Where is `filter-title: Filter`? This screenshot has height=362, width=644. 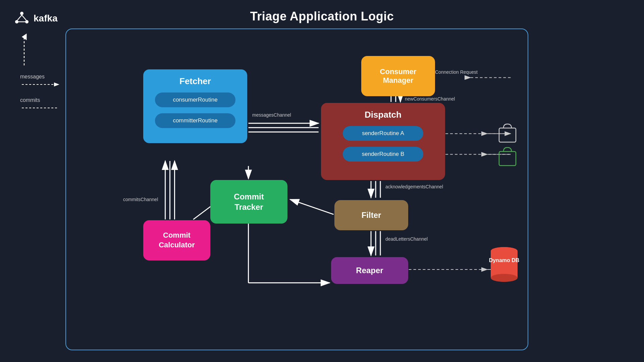
filter-title: Filter is located at coordinates (372, 215).